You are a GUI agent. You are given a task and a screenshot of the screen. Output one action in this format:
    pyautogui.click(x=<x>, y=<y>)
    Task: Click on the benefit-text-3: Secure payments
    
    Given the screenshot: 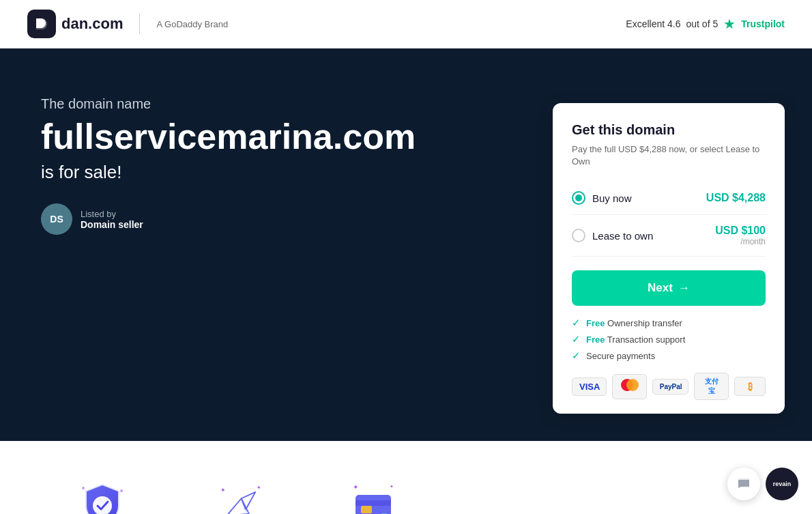 What is the action you would take?
    pyautogui.click(x=621, y=356)
    